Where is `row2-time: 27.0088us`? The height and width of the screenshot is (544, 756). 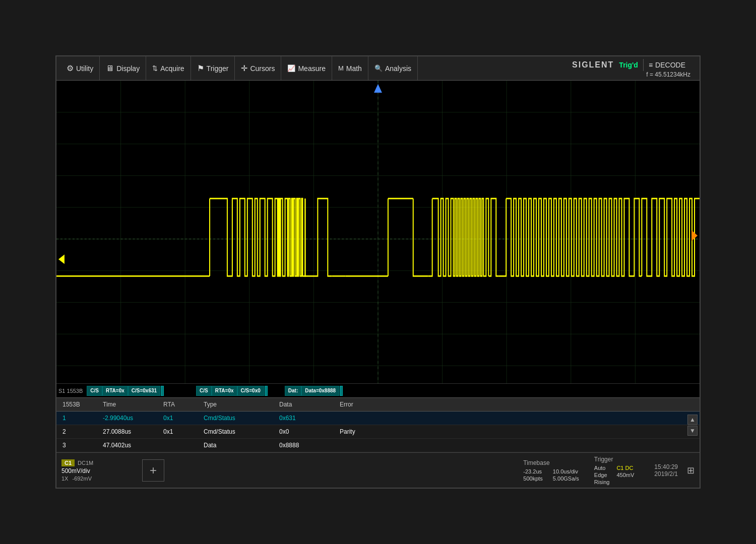
row2-time: 27.0088us is located at coordinates (131, 432).